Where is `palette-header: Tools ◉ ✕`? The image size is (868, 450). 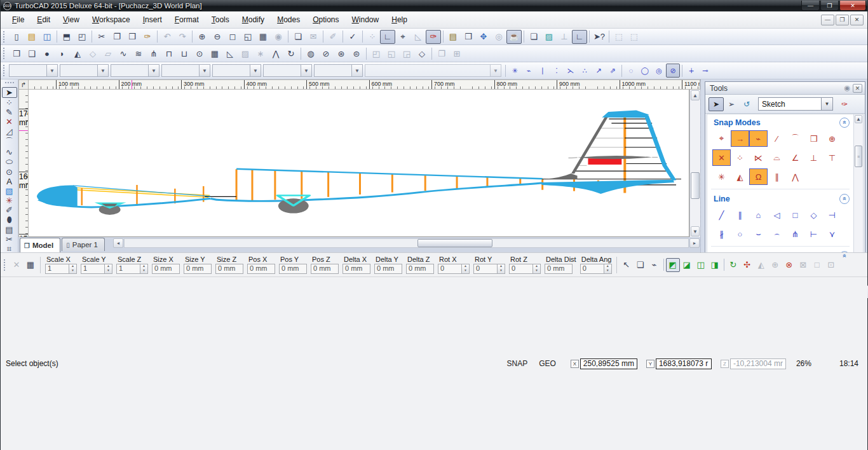 palette-header: Tools ◉ ✕ is located at coordinates (785, 88).